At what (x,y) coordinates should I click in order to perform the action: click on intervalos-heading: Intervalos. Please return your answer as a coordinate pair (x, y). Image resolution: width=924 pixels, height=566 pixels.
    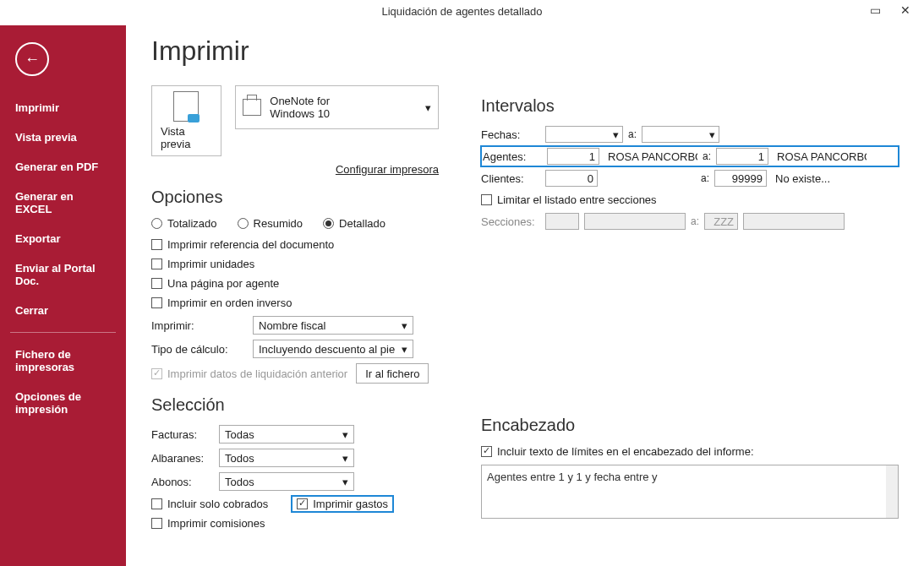
    Looking at the image, I should click on (690, 106).